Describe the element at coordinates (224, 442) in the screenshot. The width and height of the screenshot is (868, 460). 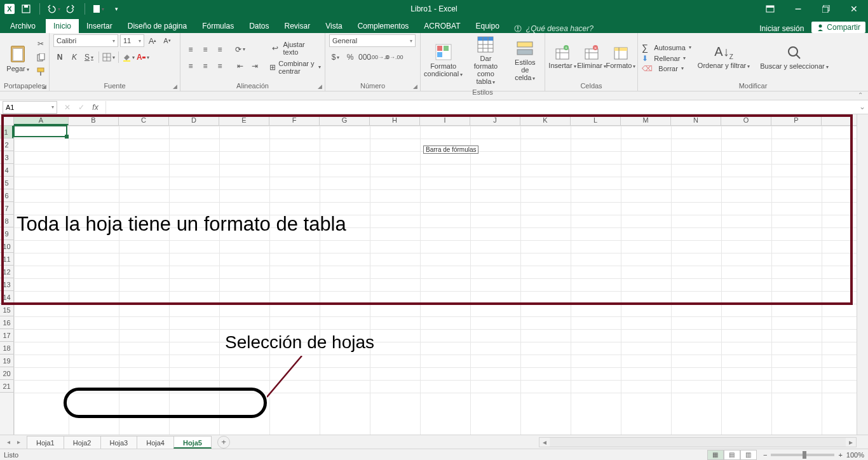
I see `new-sheet-button: +` at that location.